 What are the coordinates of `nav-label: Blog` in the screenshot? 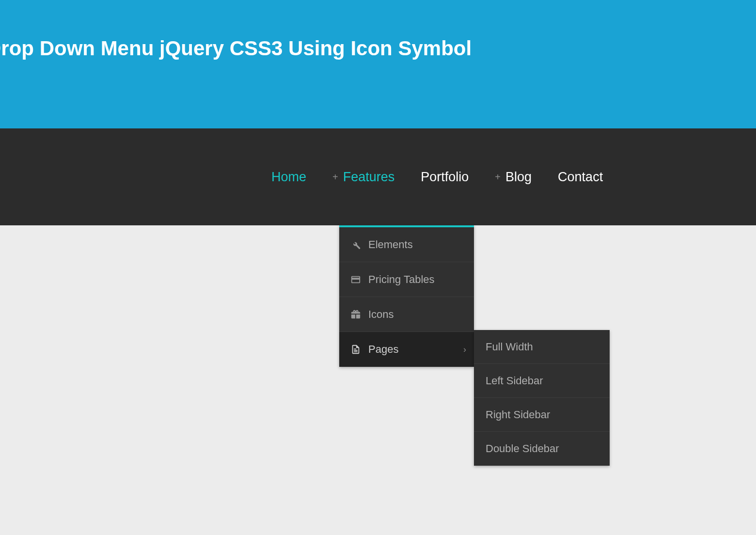 It's located at (519, 177).